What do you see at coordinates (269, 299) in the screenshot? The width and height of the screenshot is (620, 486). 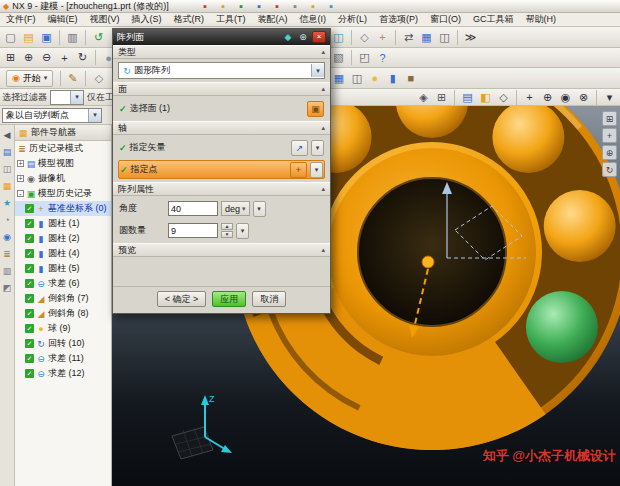 I see `cancel-button: 取消` at bounding box center [269, 299].